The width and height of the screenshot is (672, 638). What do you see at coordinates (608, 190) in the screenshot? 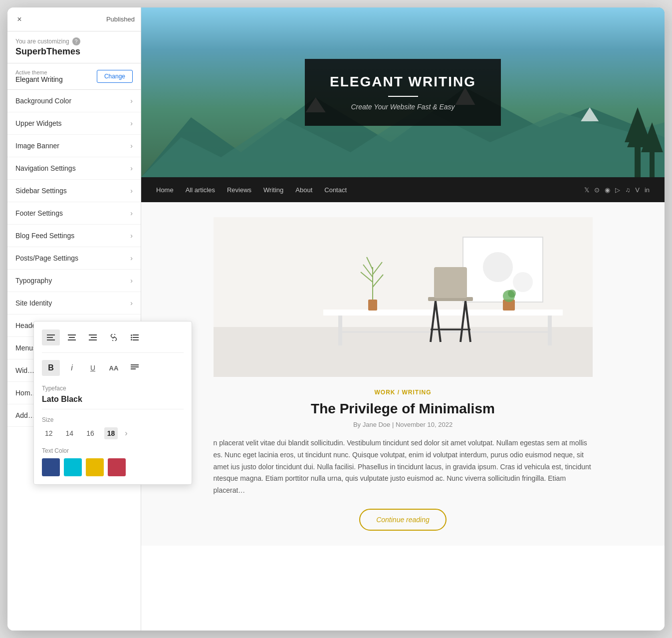
I see `pinterest-icon: ◉` at bounding box center [608, 190].